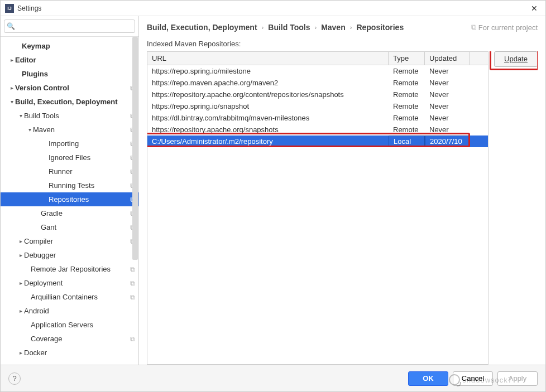 The height and width of the screenshot is (392, 546). I want to click on tree-item: ▸Docker, so click(69, 352).